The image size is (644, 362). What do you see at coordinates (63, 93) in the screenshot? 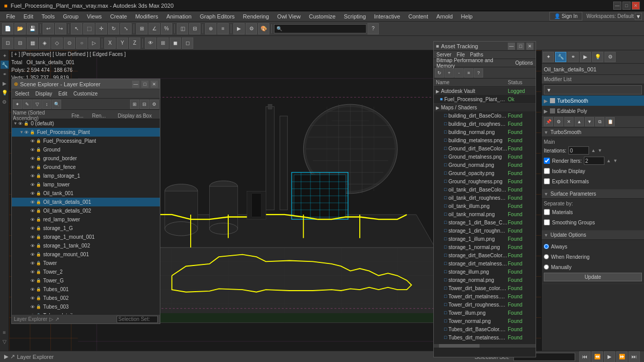
I see `se-menu-edit: Edit` at bounding box center [63, 93].